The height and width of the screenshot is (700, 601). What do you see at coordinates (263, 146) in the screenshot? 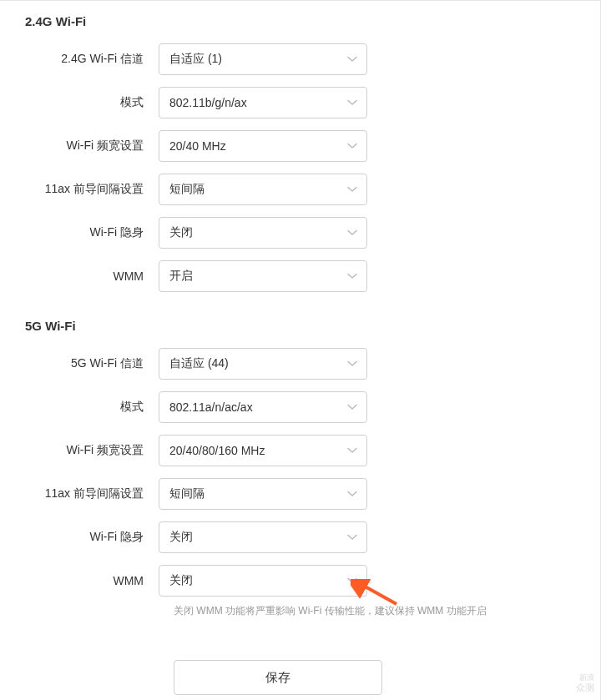
I see `select-24g-bandwidth: 20/40 MHz` at bounding box center [263, 146].